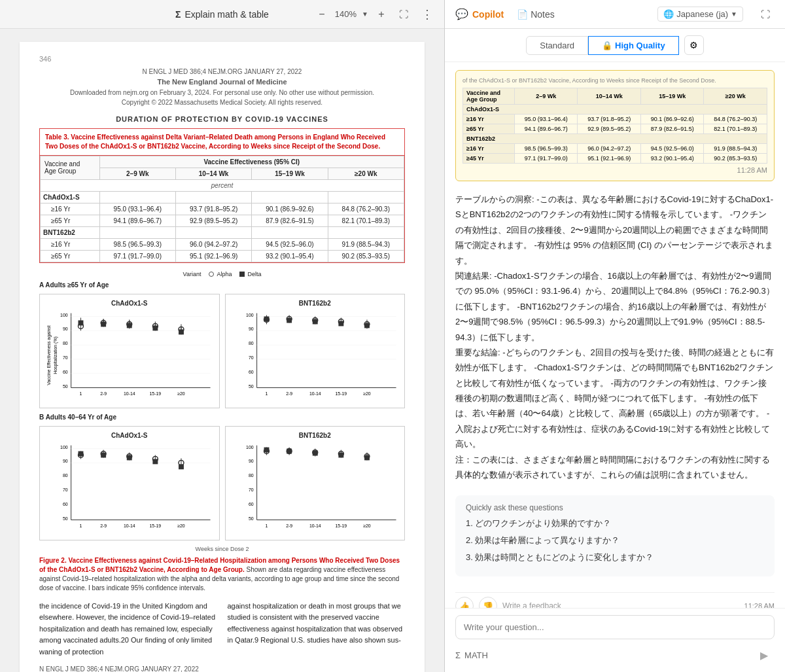  I want to click on journal-title: The New England Journal of Medicine, so click(222, 82).